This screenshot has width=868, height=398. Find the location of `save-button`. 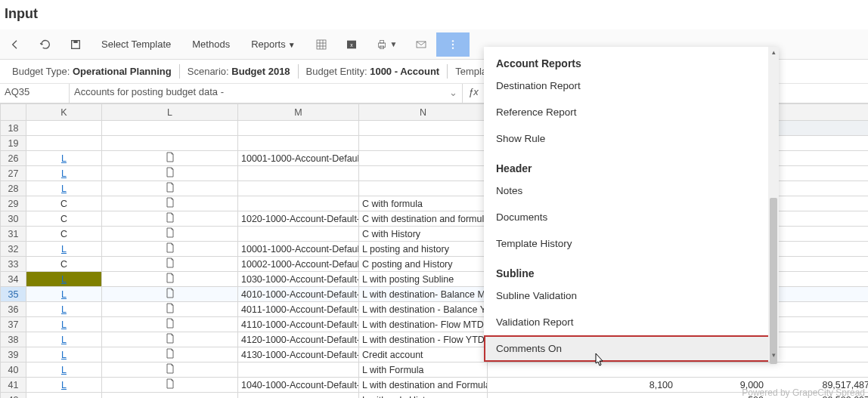

save-button is located at coordinates (76, 45).